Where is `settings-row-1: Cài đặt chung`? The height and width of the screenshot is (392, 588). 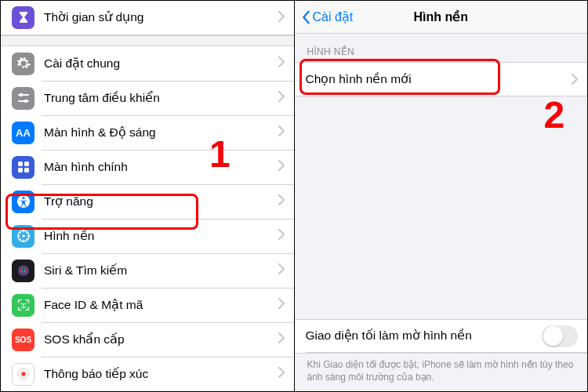
settings-row-1: Cài đặt chung is located at coordinates (147, 64).